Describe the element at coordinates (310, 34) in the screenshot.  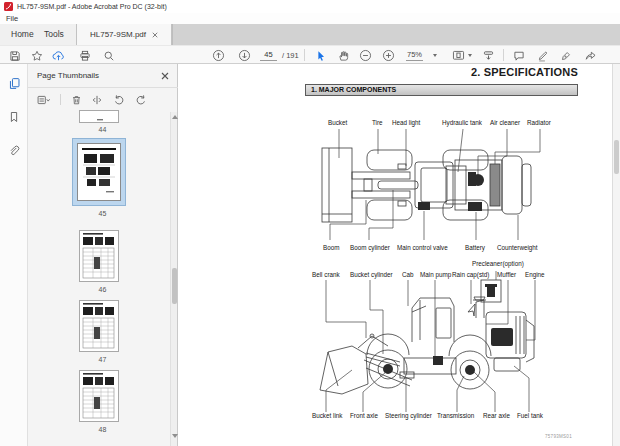
I see `tab-bar: Home Tools HL757-9SM.pdf` at that location.